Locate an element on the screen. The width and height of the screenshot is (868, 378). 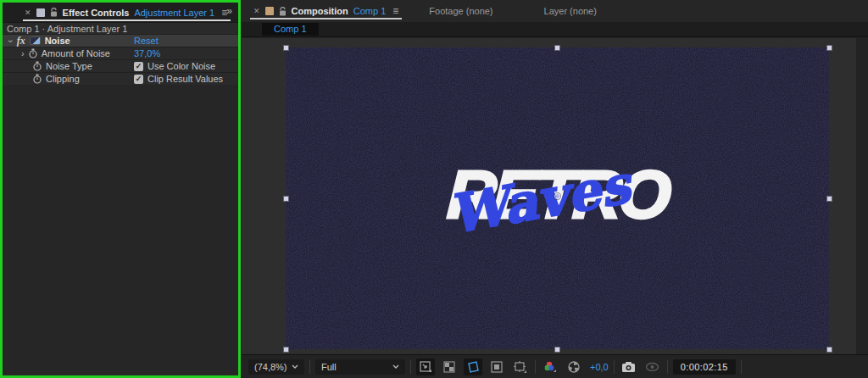
tab-layer: Layer (none) is located at coordinates (570, 11).